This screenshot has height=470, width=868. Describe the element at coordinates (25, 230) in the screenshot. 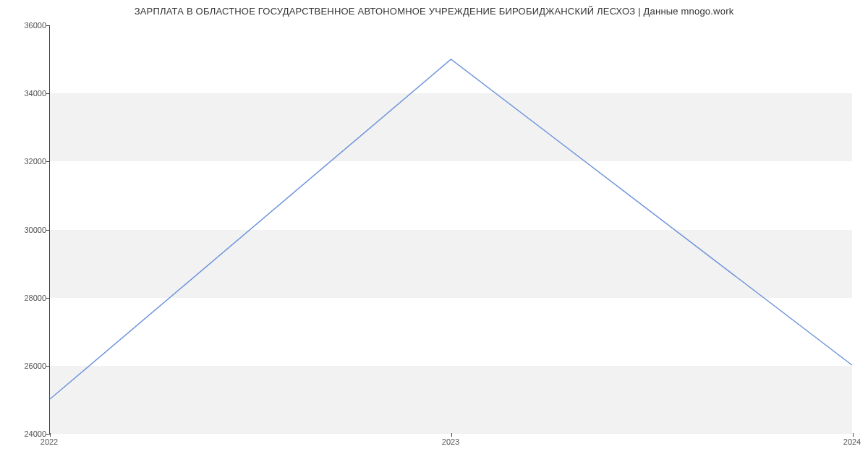

I see `y-tick-label: 30000` at that location.